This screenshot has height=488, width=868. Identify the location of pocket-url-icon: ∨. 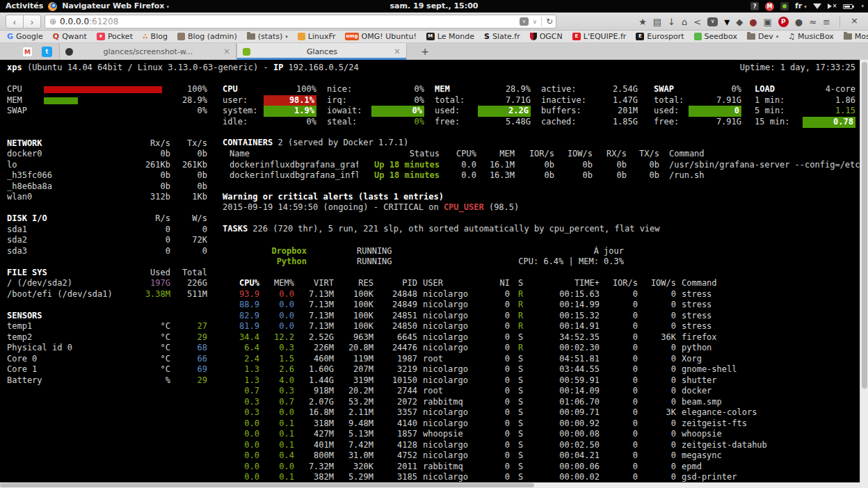
(524, 22).